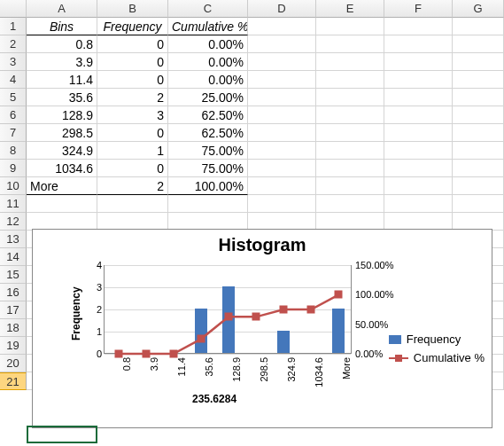 The height and width of the screenshot is (446, 504). Describe the element at coordinates (351, 9) in the screenshot. I see `column-header: E` at that location.